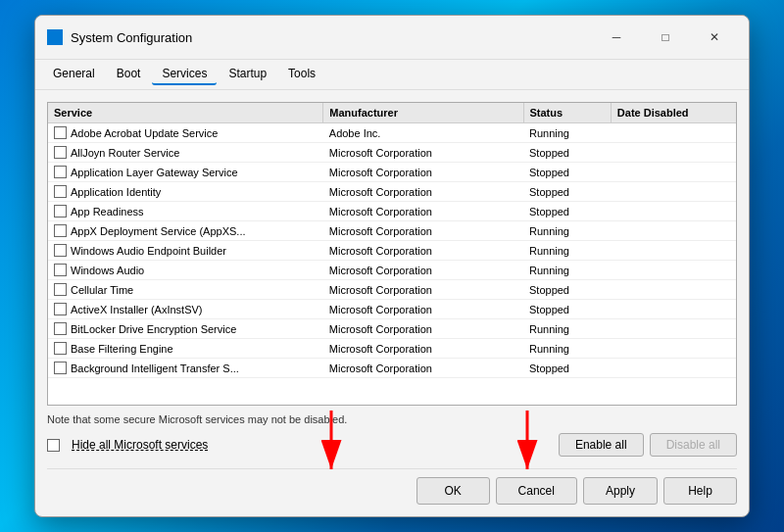 The image size is (784, 532). What do you see at coordinates (129, 74) in the screenshot?
I see `menu-boot: Boot` at bounding box center [129, 74].